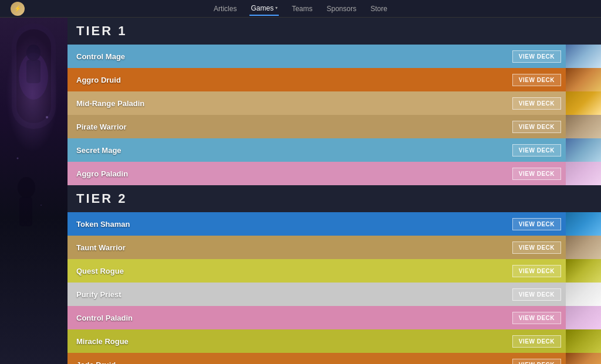 The height and width of the screenshot is (364, 601). What do you see at coordinates (335, 80) in the screenshot?
I see `deck-row-aggro-druid: Aggro Druid VIEW DECK` at bounding box center [335, 80].